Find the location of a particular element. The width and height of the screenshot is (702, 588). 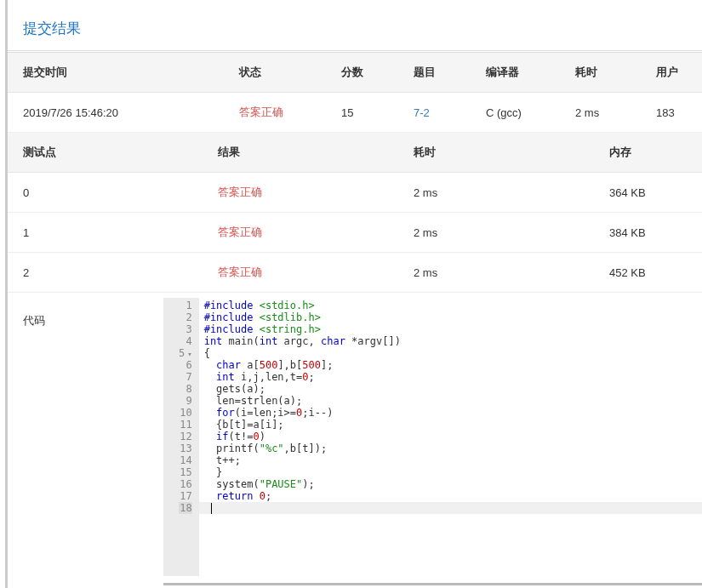

col-status: 状态 is located at coordinates (280, 73).